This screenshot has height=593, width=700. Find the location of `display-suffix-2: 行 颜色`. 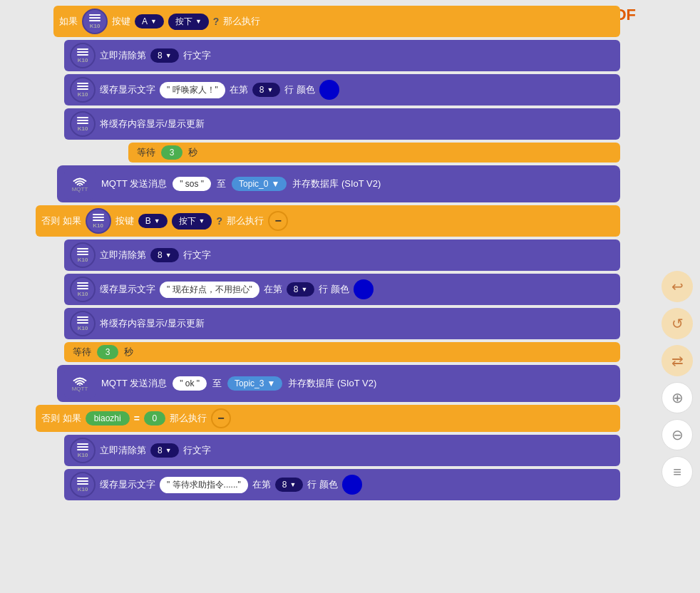

display-suffix-2: 行 颜色 is located at coordinates (334, 289).